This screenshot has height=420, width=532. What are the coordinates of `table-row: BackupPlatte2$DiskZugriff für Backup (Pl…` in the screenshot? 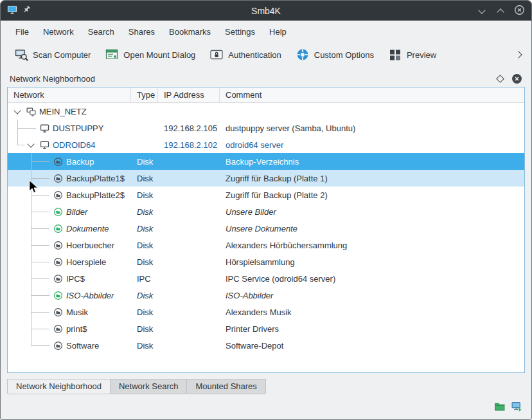 It's located at (266, 195).